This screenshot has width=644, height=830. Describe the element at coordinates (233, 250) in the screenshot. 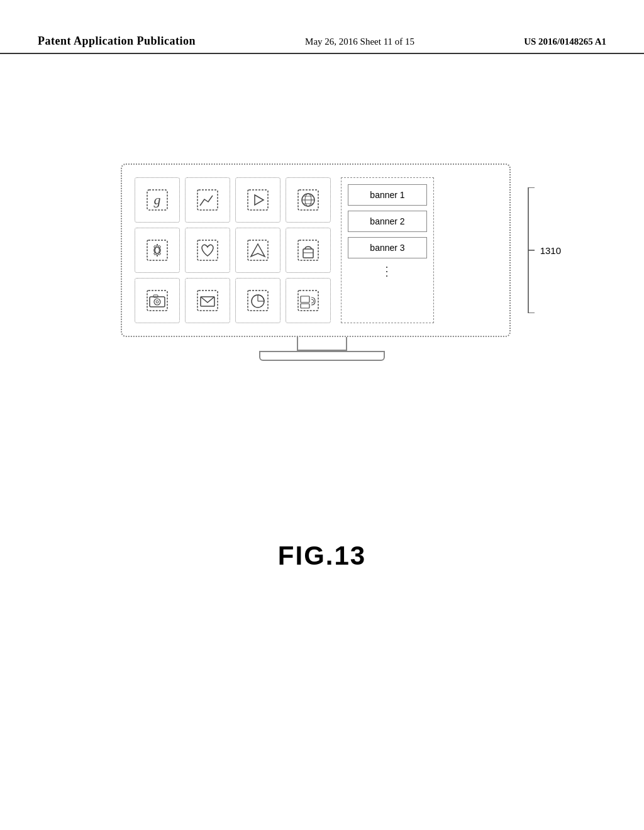

I see `app-grid: g` at that location.